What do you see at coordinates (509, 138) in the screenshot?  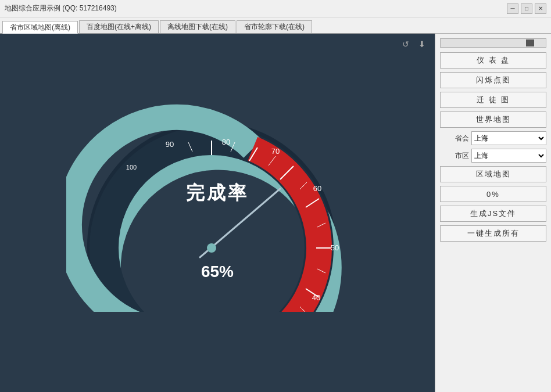 I see `province-select: 上海 北京 广东 江苏` at bounding box center [509, 138].